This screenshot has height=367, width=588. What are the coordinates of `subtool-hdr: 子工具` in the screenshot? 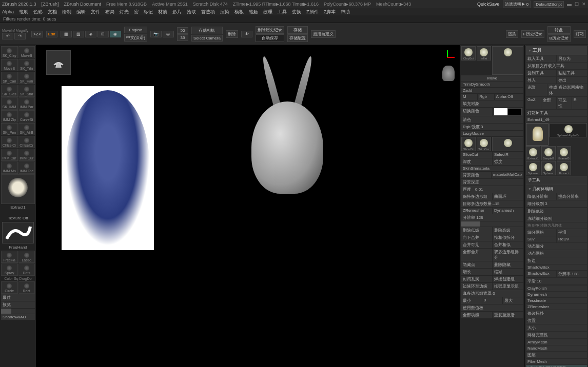 It's located at (556, 180).